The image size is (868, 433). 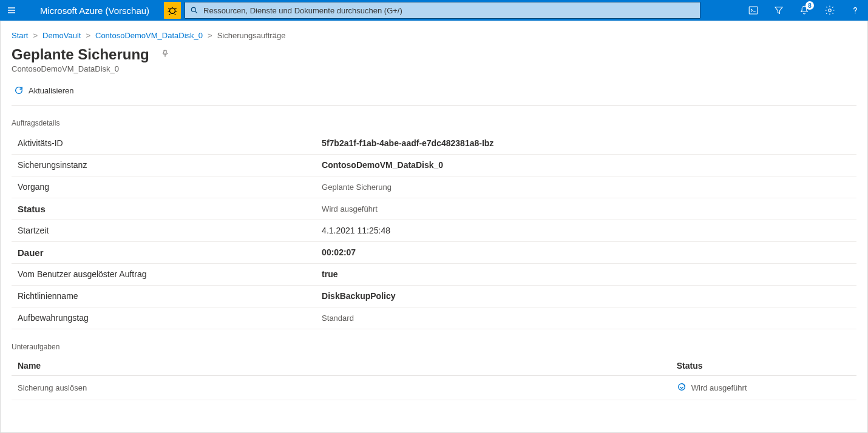 I want to click on settings-button, so click(x=830, y=10).